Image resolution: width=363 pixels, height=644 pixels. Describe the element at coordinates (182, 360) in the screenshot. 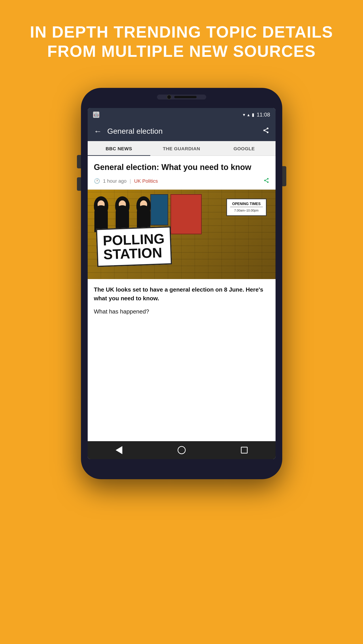

I see `article-body: The UK looks set to have a general elect…` at that location.